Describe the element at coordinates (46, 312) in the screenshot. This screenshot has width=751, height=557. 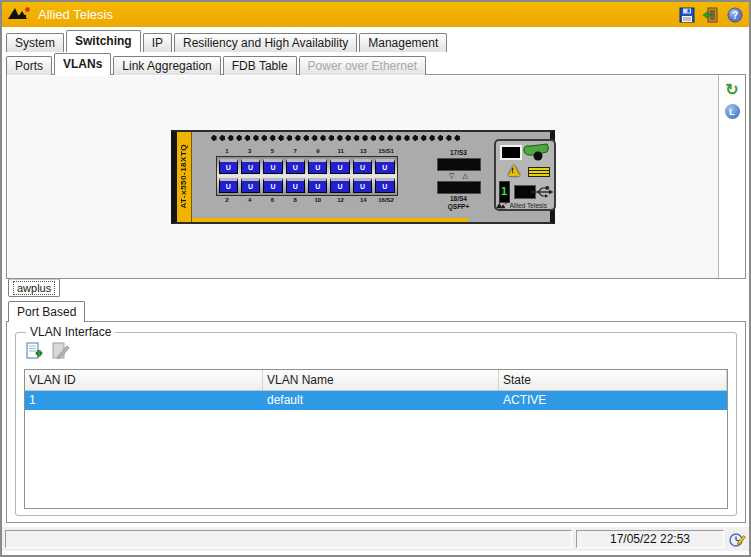
I see `tab-port-based: Port Based` at that location.